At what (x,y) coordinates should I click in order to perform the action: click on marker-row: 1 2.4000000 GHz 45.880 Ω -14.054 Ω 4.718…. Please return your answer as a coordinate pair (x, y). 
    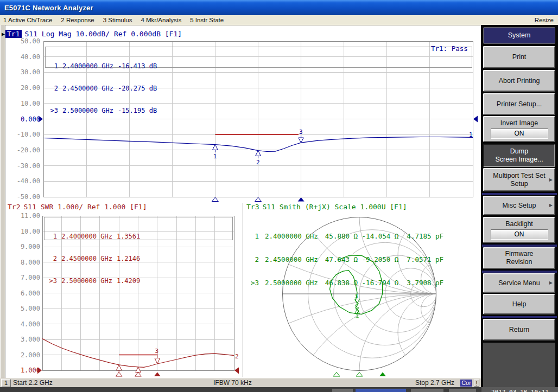
    Looking at the image, I should click on (365, 236).